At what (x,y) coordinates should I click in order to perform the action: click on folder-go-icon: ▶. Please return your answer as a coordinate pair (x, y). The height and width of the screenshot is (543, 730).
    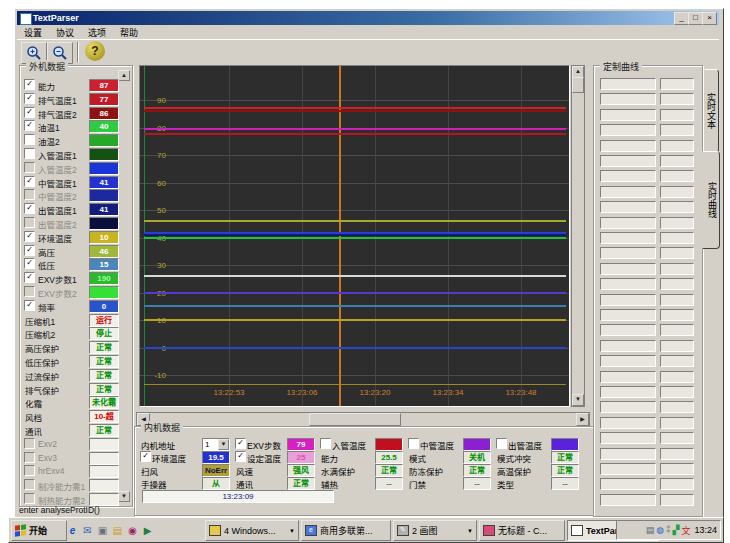
    Looking at the image, I should click on (148, 530).